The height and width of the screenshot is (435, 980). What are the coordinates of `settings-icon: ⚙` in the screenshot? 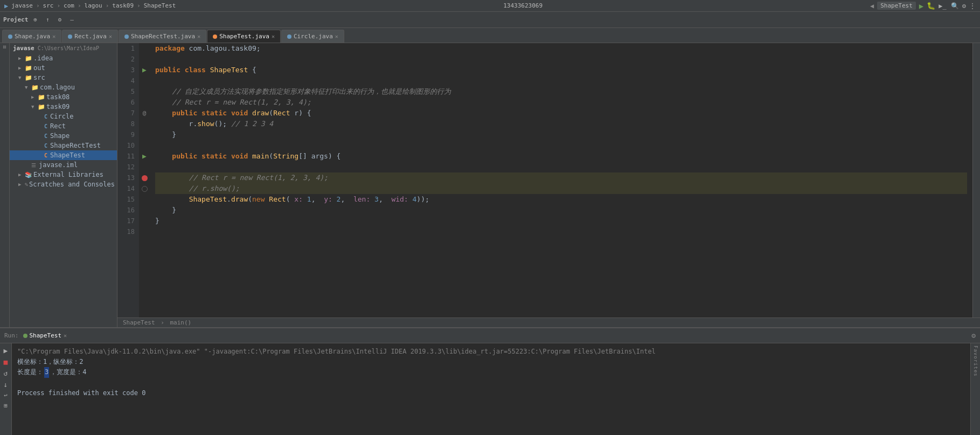 It's located at (964, 6).